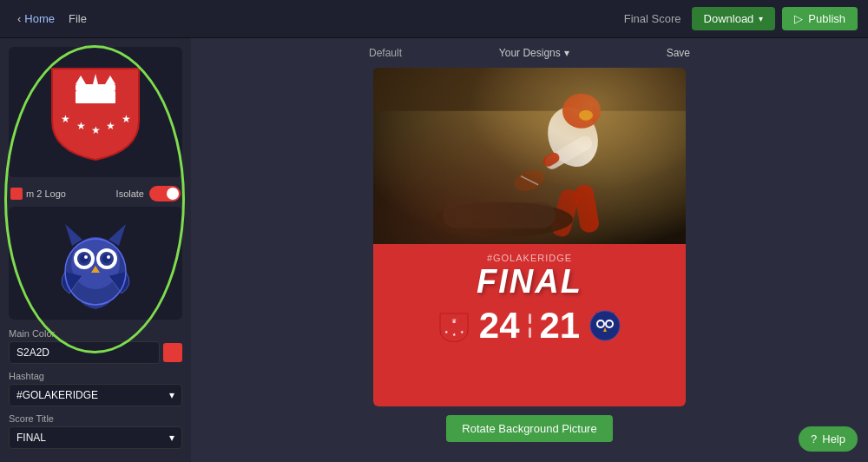 The image size is (868, 462). What do you see at coordinates (130, 194) in the screenshot?
I see `isolate-label: Isolate` at bounding box center [130, 194].